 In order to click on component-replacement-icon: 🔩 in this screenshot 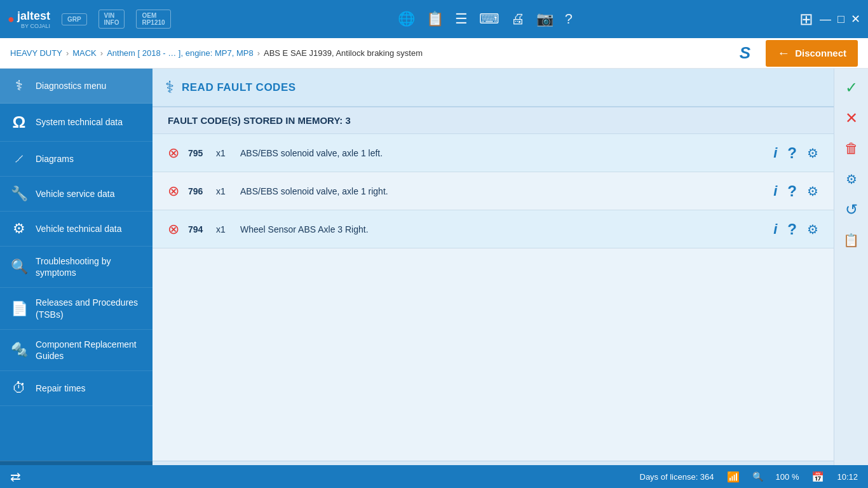, I will do `click(19, 350)`.